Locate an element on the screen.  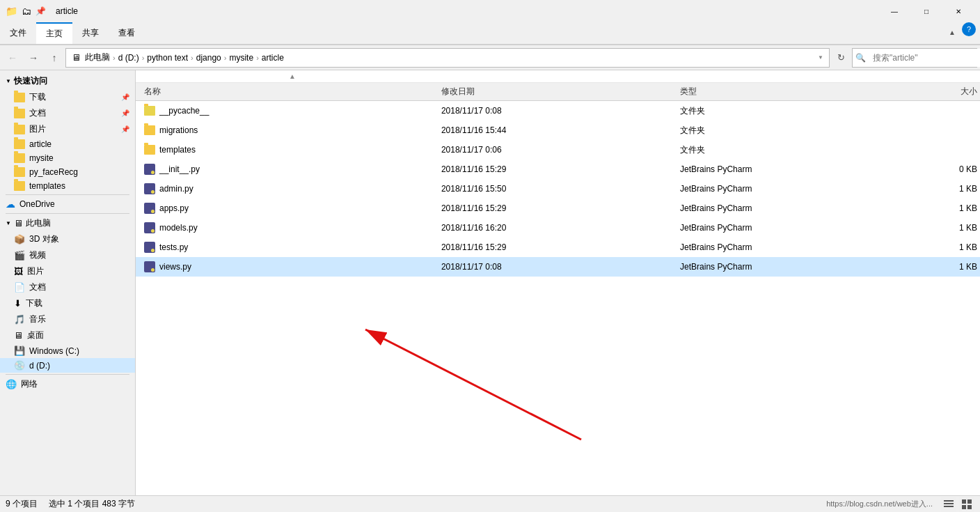
sidebar-item-drive-d: 💿 d (D:) is located at coordinates (68, 365).